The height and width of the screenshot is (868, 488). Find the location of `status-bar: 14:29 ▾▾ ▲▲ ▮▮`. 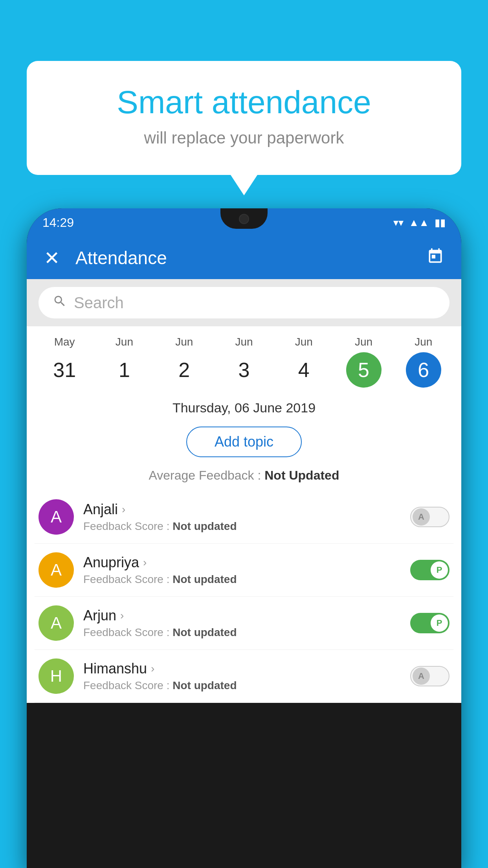

status-bar: 14:29 ▾▾ ▲▲ ▮▮ is located at coordinates (244, 223).